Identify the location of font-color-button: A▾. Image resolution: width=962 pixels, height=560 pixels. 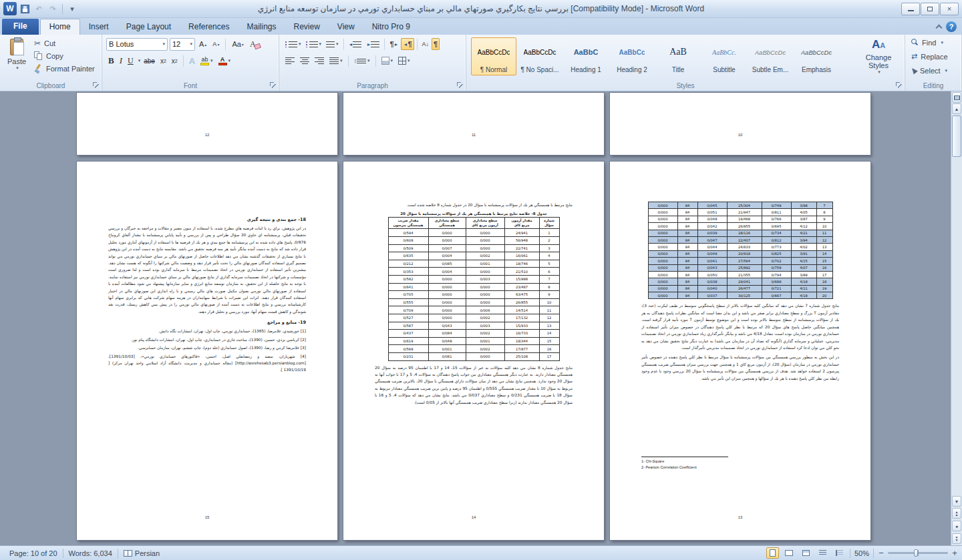
(224, 61).